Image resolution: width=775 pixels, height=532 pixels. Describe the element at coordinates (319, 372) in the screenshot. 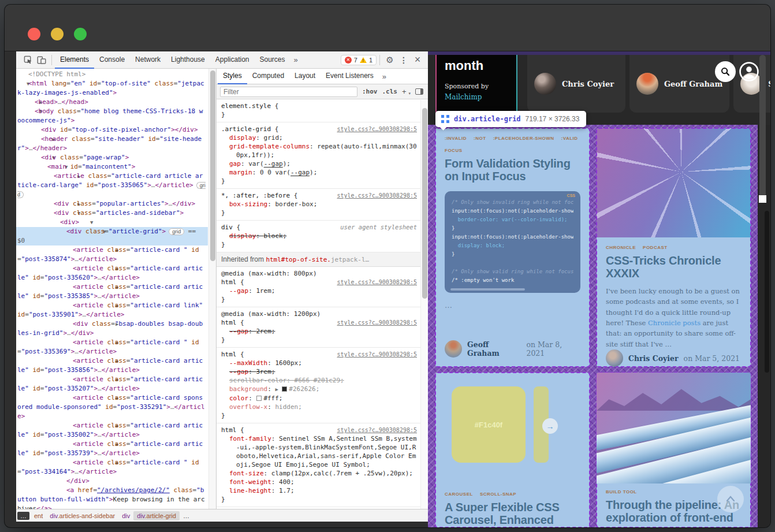

I see `css-declaration: --gap: 3rem;` at that location.